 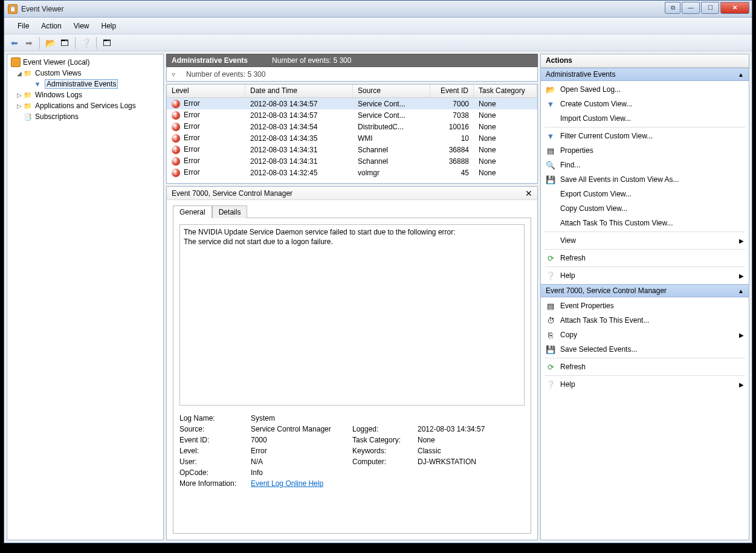 I want to click on actions-section-admin: Administrative Events ▲, so click(x=645, y=74).